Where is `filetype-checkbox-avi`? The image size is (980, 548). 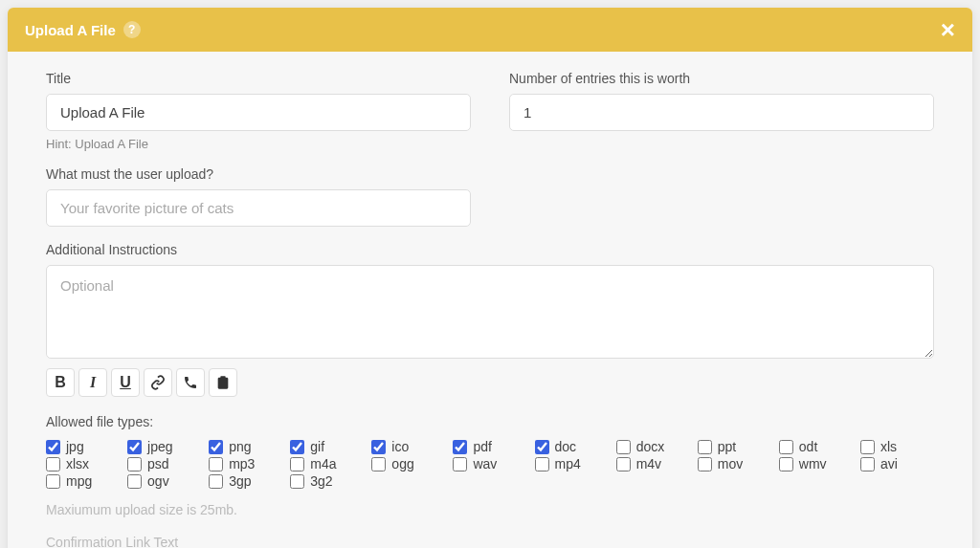
filetype-checkbox-avi is located at coordinates (867, 465).